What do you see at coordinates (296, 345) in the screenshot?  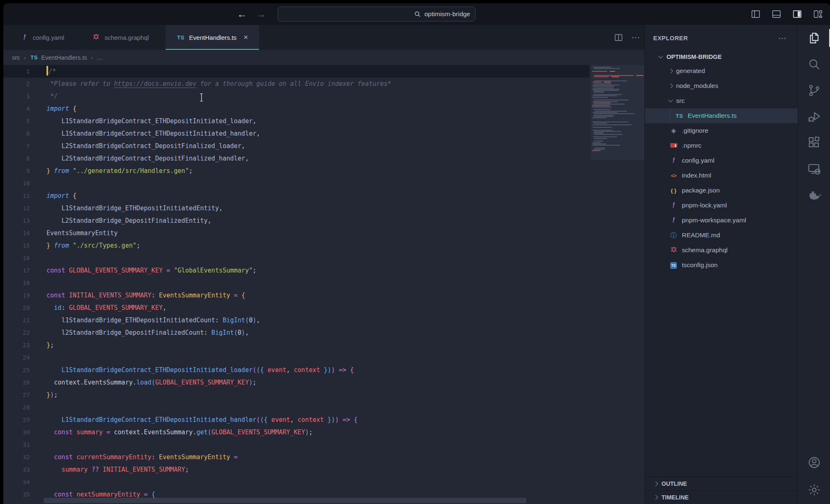 I see `code-line: 23 };` at bounding box center [296, 345].